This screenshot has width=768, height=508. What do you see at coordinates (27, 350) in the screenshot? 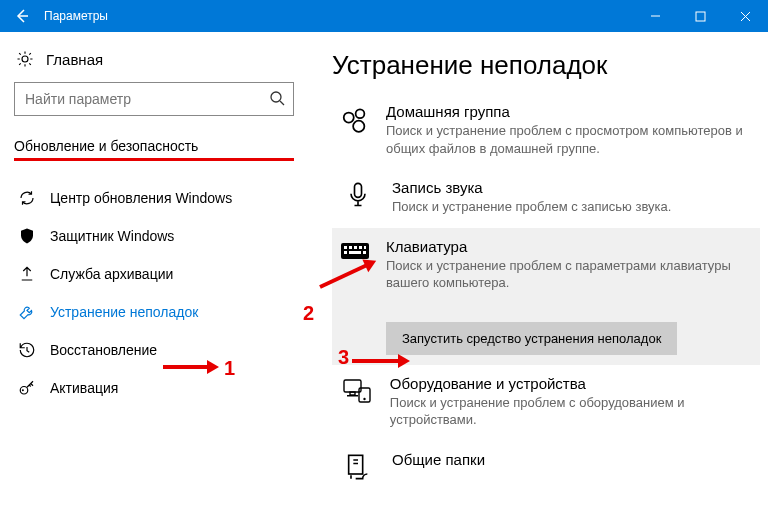
I see `history-icon` at bounding box center [27, 350].